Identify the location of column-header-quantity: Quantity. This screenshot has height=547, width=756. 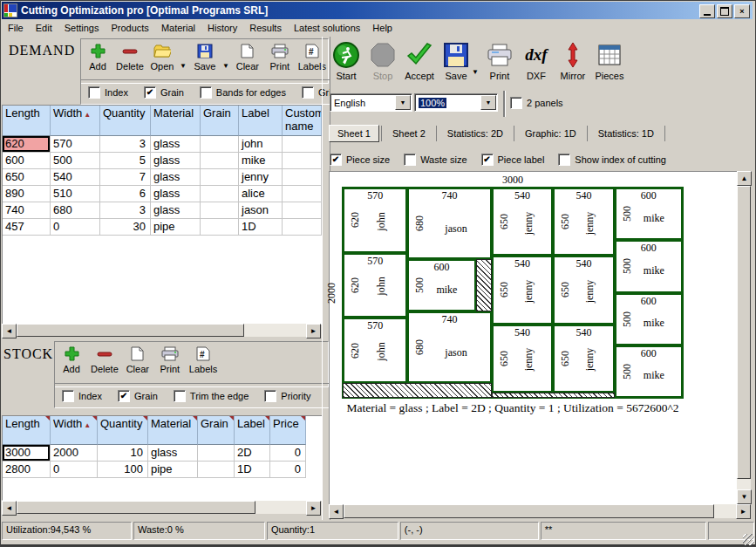
(123, 431).